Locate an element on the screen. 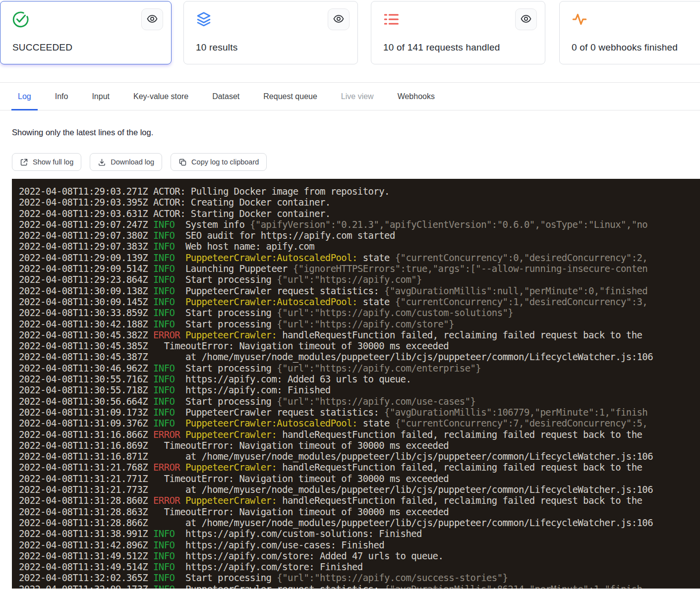 Image resolution: width=700 pixels, height=589 pixels. log-line: 2022-04-08T11:30:55.716Z INFO https://ap… is located at coordinates (359, 379).